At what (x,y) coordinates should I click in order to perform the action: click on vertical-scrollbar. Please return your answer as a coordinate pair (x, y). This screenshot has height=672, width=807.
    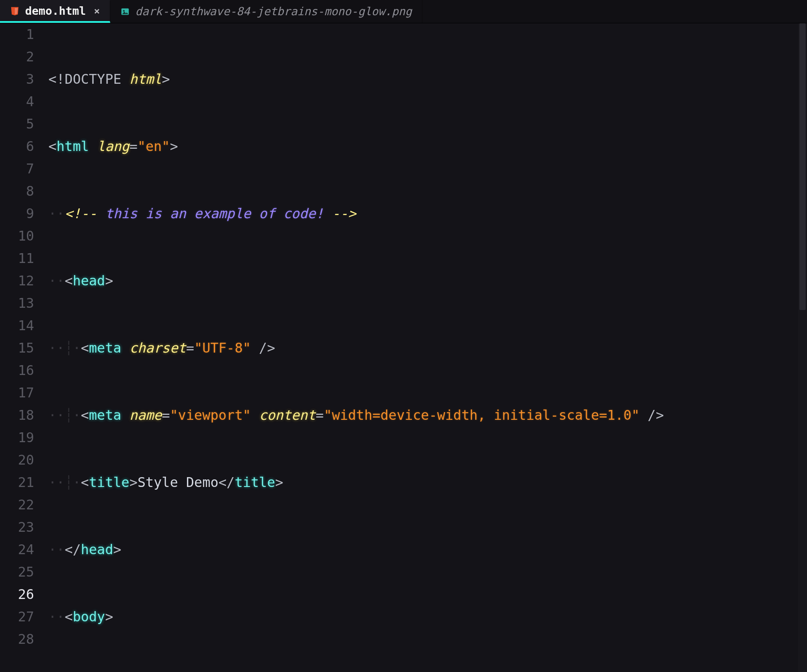
    Looking at the image, I should click on (803, 348).